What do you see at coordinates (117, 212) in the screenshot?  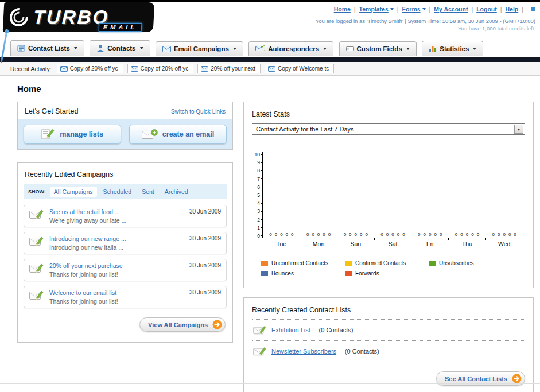 I see `campaign-title-link: See us at the retail food ...` at bounding box center [117, 212].